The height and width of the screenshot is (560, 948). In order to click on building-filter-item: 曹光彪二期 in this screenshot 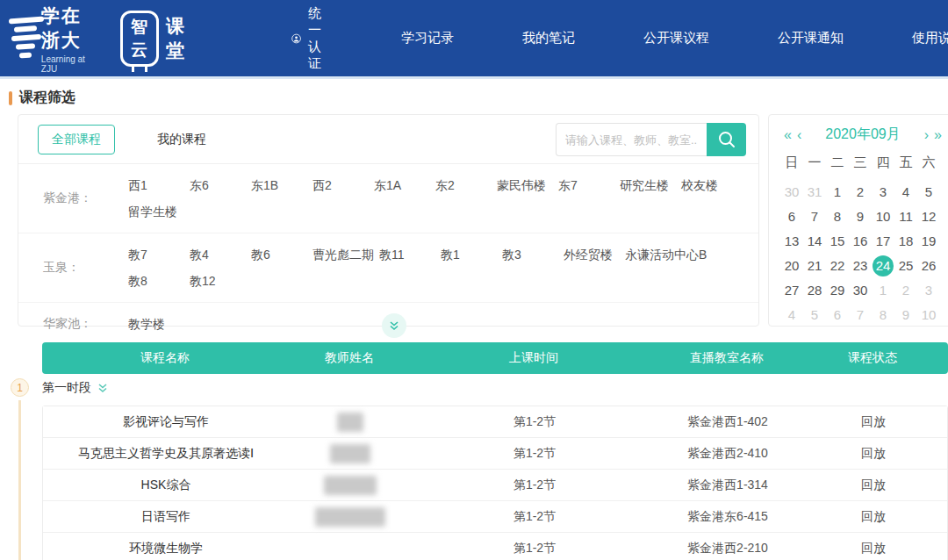, I will do `click(343, 255)`.